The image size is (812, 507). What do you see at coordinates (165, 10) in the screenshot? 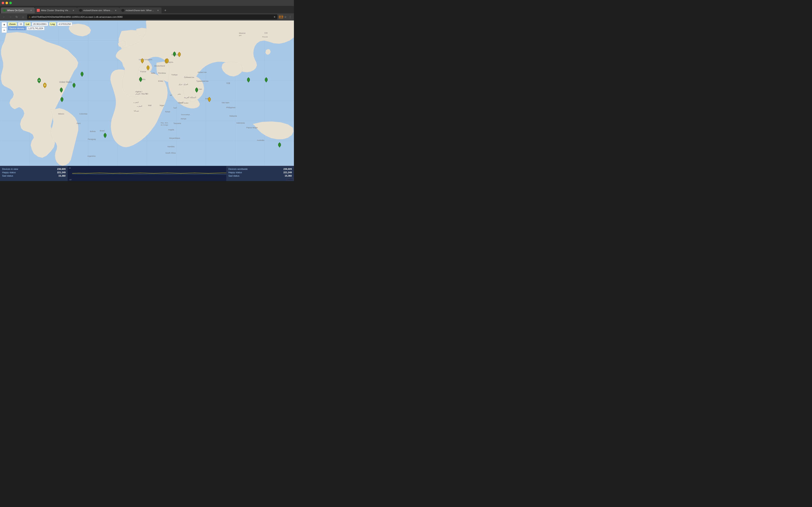
I see `new-tab-button: +` at bounding box center [165, 10].